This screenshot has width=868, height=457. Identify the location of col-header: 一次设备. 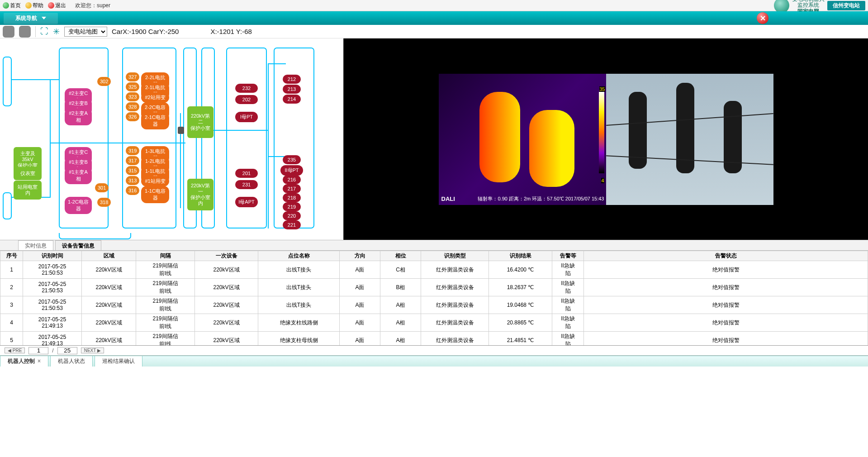
(227, 256).